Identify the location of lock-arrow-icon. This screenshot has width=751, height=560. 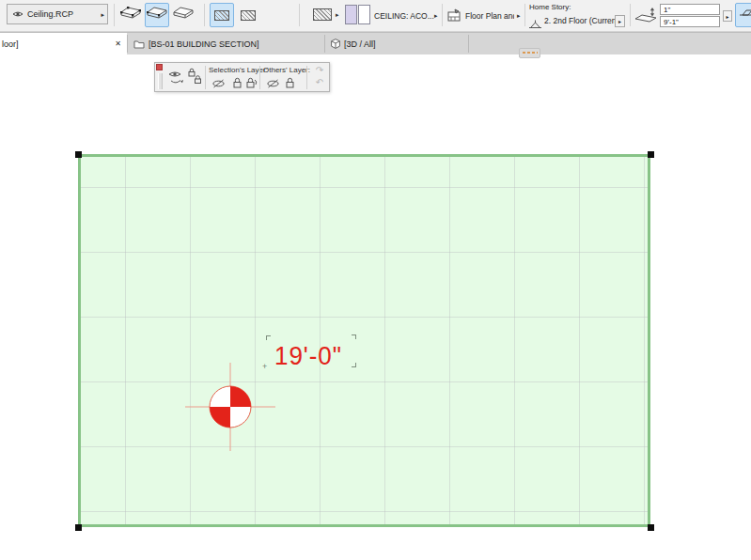
(252, 83).